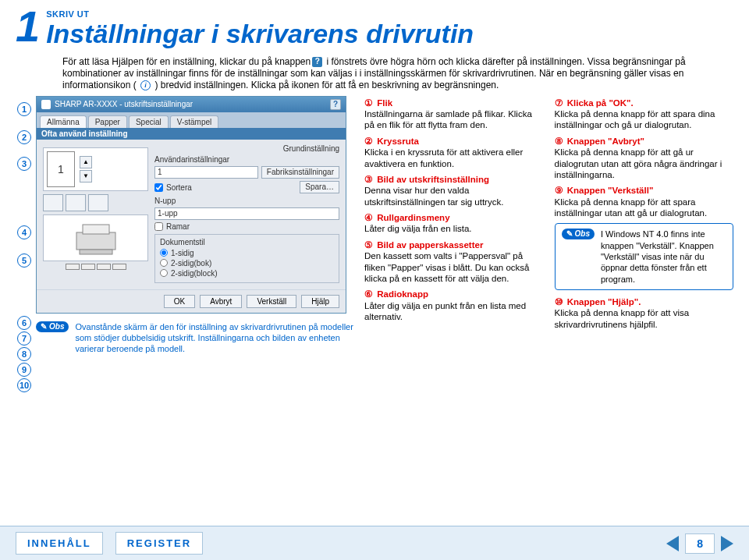 The height and width of the screenshot is (560, 749). What do you see at coordinates (24, 109) in the screenshot?
I see `callout-marker-1: 1` at bounding box center [24, 109].